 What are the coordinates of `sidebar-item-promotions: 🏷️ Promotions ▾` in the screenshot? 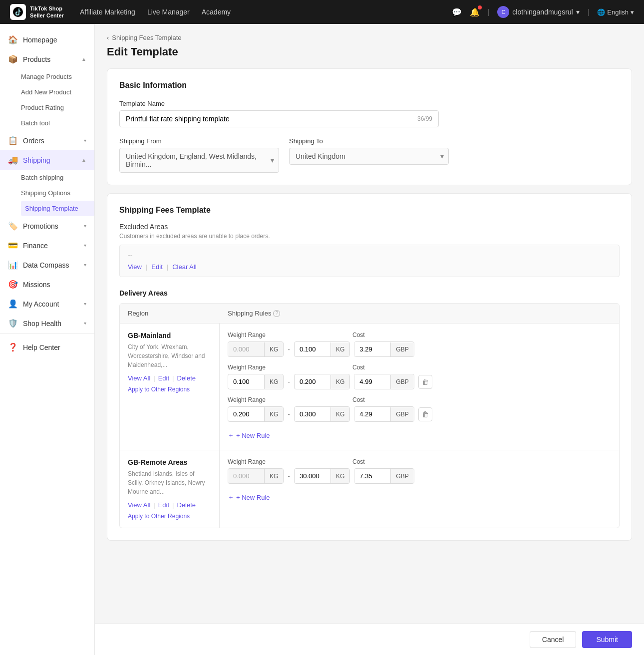 It's located at (47, 226).